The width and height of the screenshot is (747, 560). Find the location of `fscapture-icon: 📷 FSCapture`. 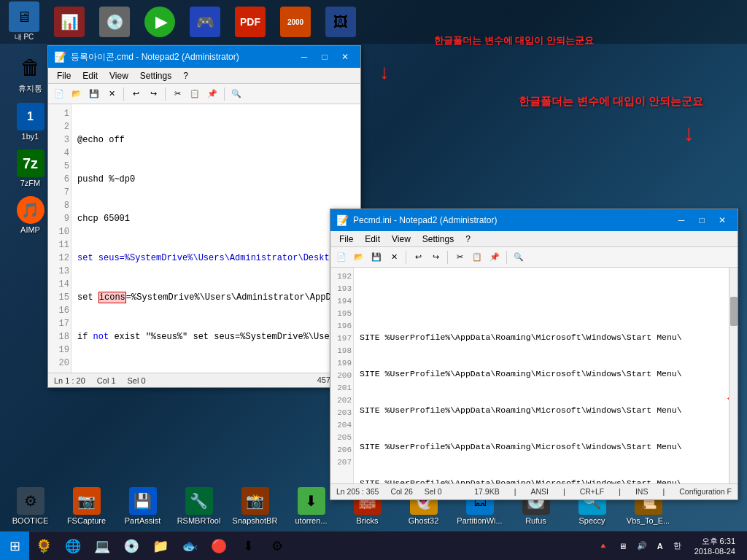

fscapture-icon: 📷 FSCapture is located at coordinates (86, 506).